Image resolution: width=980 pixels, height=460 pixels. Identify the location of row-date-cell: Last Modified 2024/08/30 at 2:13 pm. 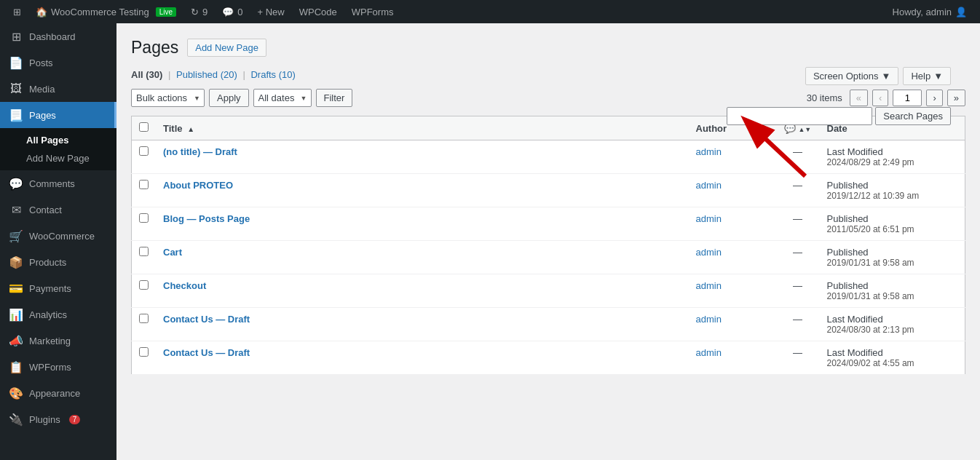
(893, 325).